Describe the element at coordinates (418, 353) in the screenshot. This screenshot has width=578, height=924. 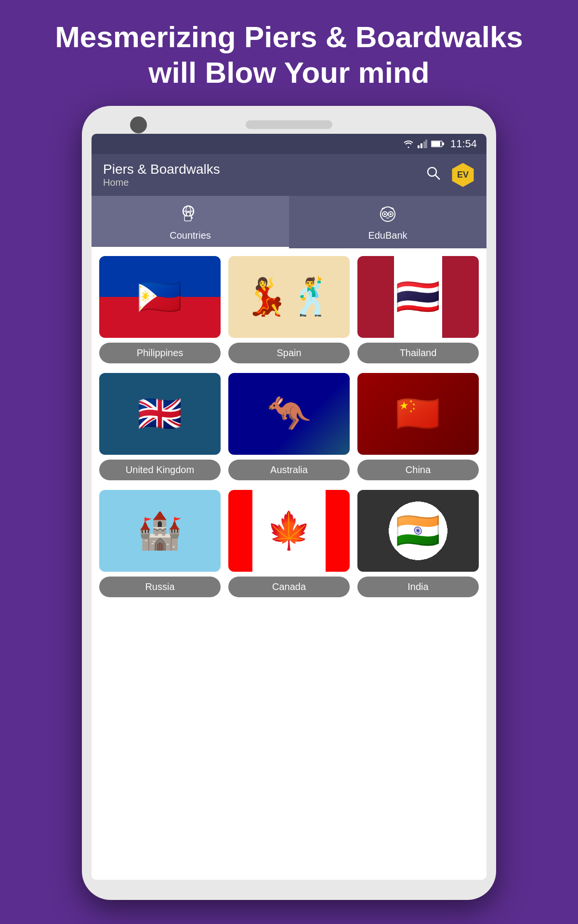
I see `thailand-label: Thailand` at that location.